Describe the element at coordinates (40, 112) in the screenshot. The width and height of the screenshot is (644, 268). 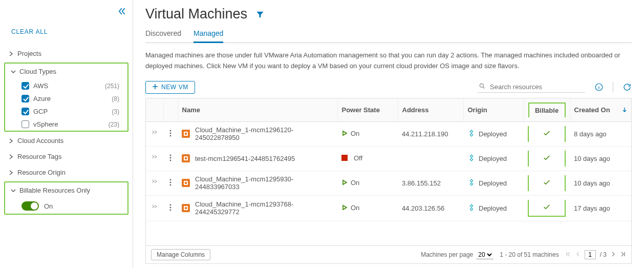
I see `filter-item-label: GCP` at that location.